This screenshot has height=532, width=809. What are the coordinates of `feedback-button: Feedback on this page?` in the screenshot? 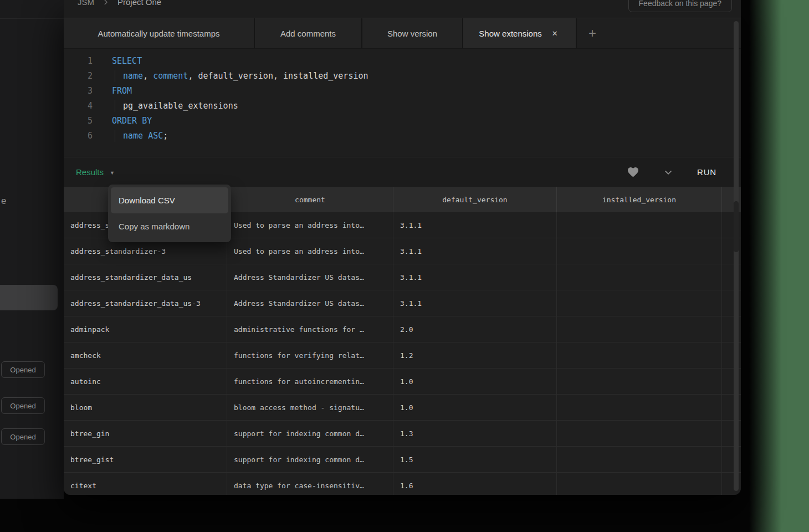 It's located at (680, 6).